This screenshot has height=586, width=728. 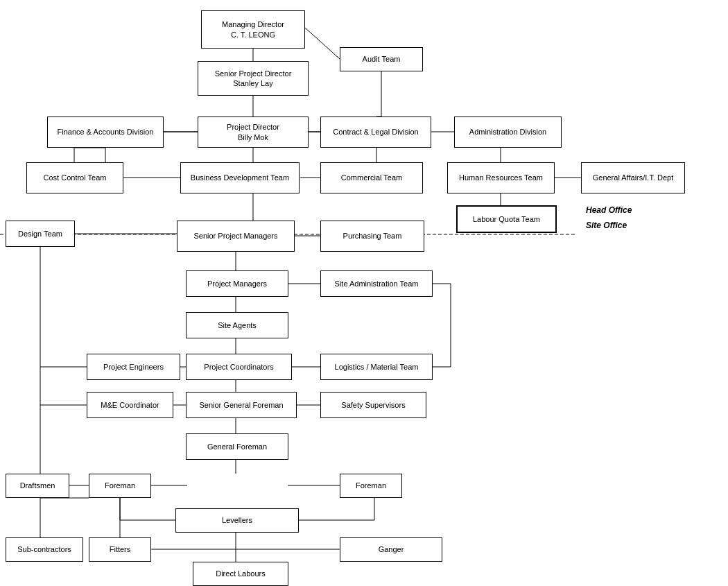 What do you see at coordinates (381, 59) in the screenshot?
I see `audit-team-label: Audit Team` at bounding box center [381, 59].